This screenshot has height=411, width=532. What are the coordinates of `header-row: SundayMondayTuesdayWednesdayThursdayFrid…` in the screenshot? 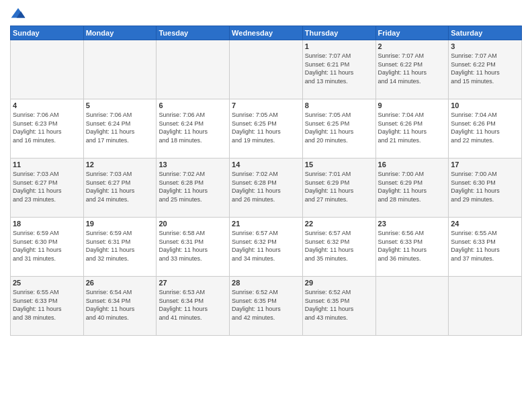 It's located at (266, 34).